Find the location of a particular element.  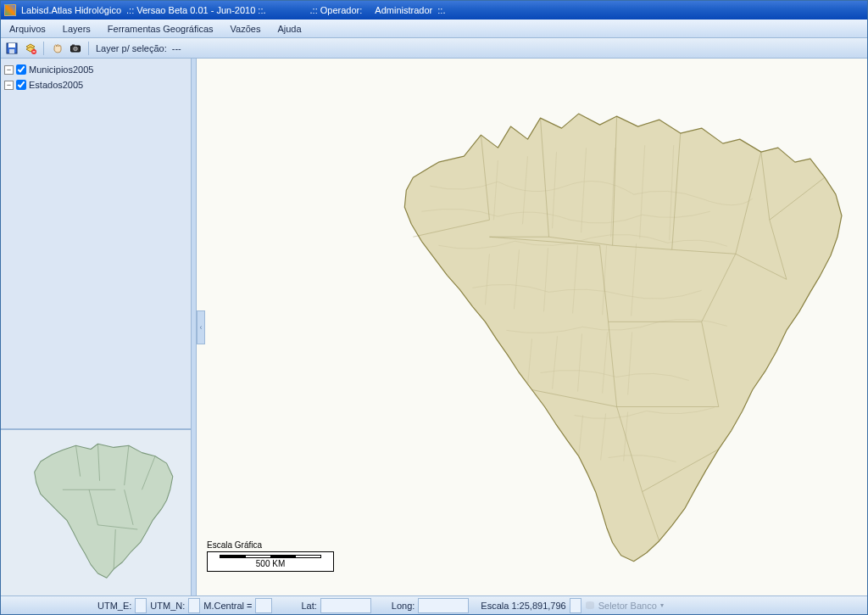

status-long-value is located at coordinates (443, 606).